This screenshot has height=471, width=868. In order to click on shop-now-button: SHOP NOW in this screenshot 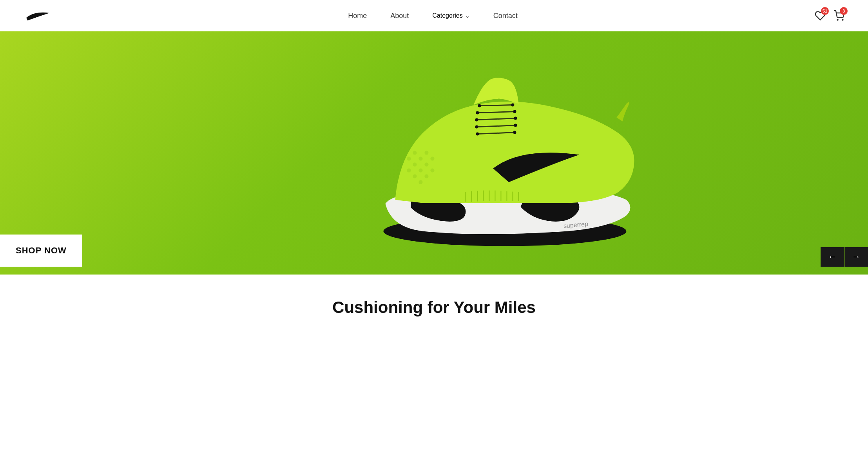, I will do `click(41, 251)`.